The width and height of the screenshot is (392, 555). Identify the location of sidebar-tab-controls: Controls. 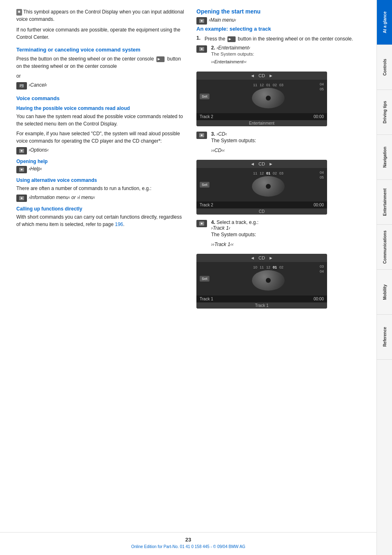
(385, 67).